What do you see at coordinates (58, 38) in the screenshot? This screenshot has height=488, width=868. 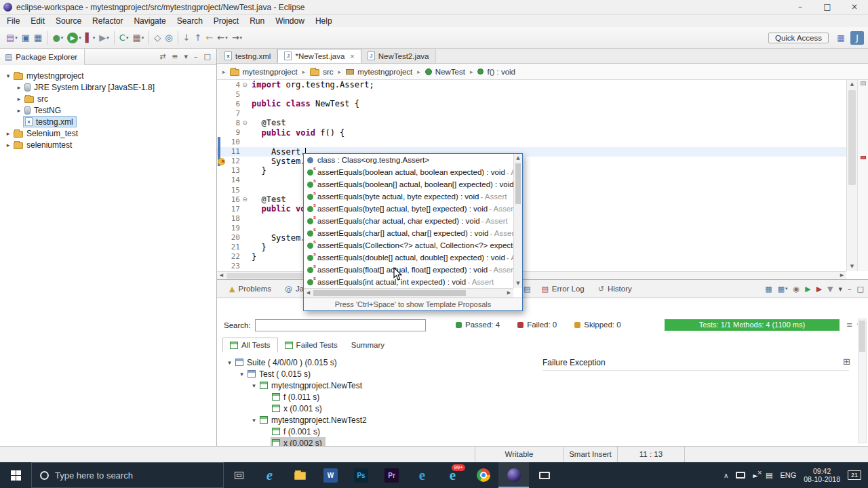 I see `debug-icon: ●▾` at bounding box center [58, 38].